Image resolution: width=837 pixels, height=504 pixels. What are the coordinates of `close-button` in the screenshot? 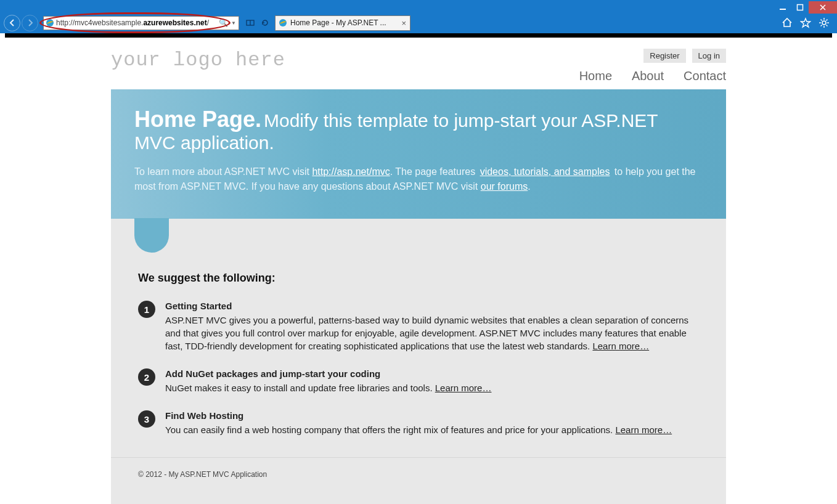 It's located at (823, 7).